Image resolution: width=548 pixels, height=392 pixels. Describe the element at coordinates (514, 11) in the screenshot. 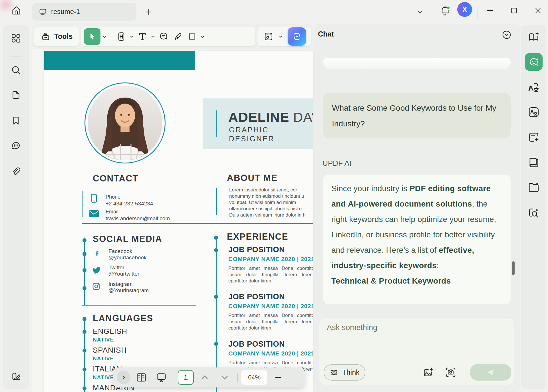

I see `maximize-button` at that location.